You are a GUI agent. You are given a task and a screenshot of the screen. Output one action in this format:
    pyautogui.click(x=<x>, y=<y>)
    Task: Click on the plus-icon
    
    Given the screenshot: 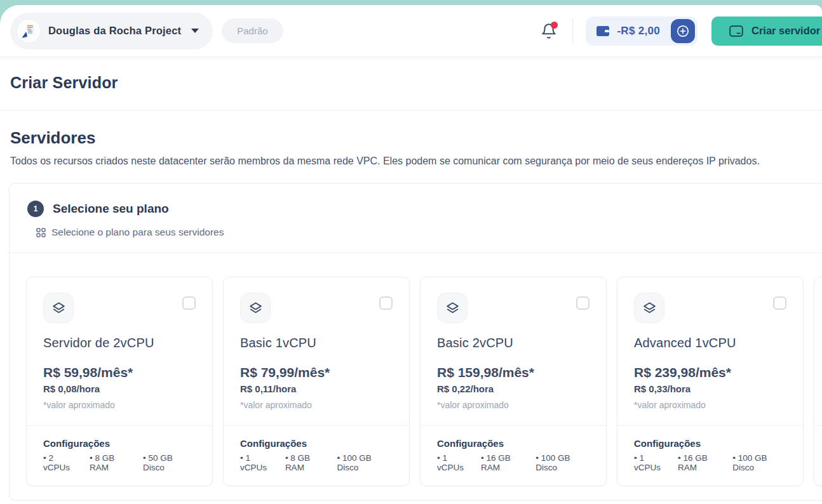 What is the action you would take?
    pyautogui.click(x=683, y=31)
    